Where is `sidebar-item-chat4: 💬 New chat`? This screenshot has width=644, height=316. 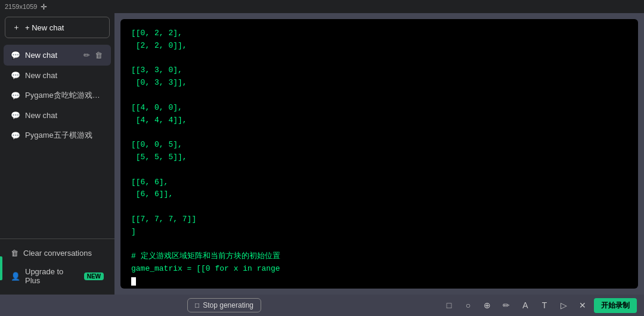 sidebar-item-chat4: 💬 New chat is located at coordinates (57, 116).